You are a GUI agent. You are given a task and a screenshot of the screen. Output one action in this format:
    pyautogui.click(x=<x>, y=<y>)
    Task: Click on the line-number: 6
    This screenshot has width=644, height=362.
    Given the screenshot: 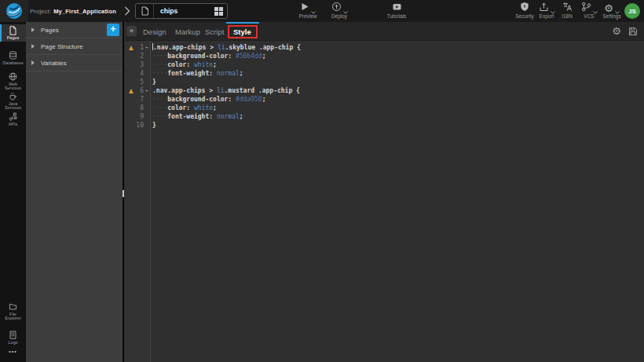 What is the action you would take?
    pyautogui.click(x=140, y=91)
    